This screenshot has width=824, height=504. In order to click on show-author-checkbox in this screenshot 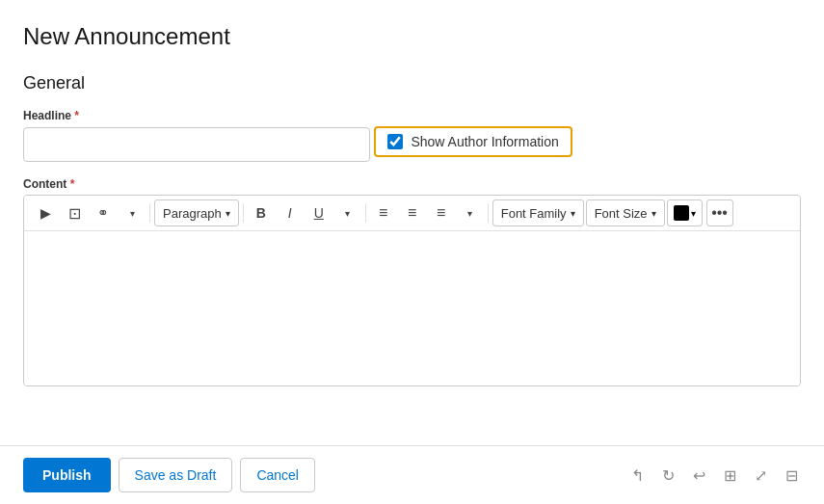, I will do `click(395, 142)`.